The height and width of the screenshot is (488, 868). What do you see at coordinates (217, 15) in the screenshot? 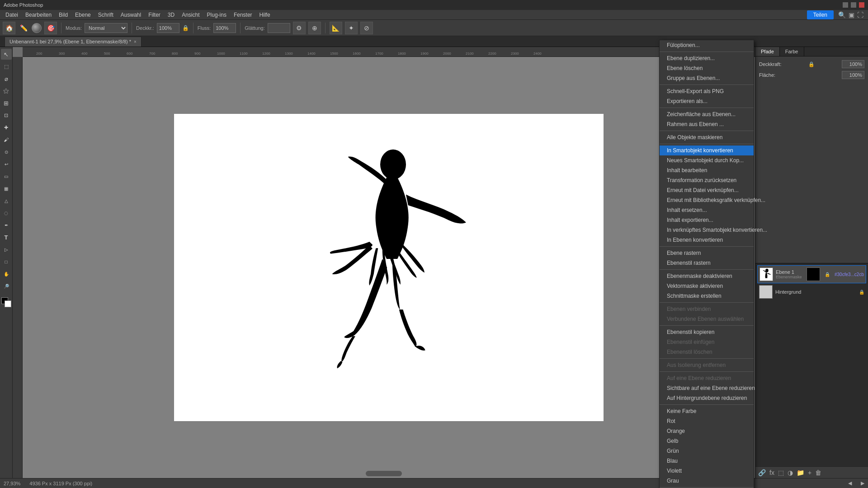
I see `menu-plugins: Plug-ins` at bounding box center [217, 15].